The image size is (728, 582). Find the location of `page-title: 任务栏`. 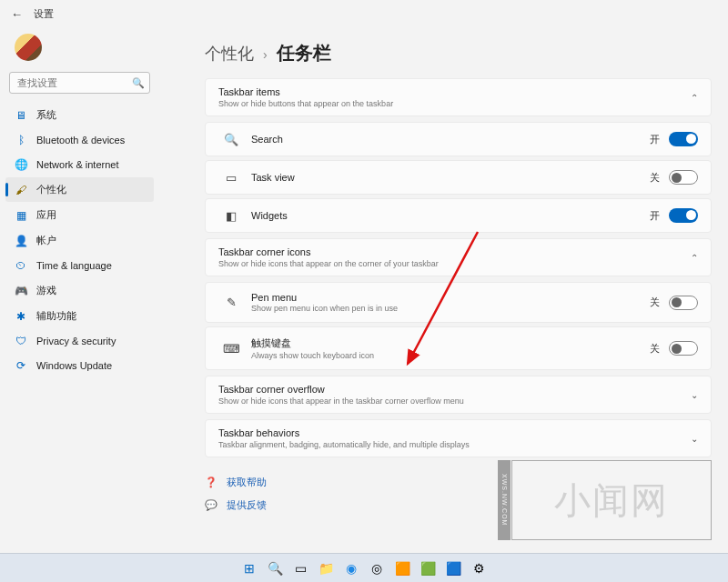

page-title: 任务栏 is located at coordinates (304, 53).